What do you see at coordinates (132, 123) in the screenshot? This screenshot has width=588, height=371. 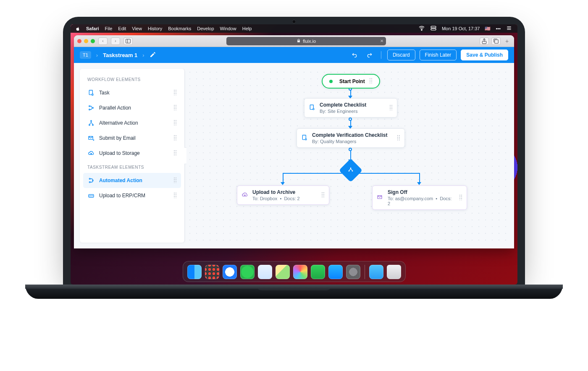 I see `sidebar-item-alternative: Alternative Action` at bounding box center [132, 123].